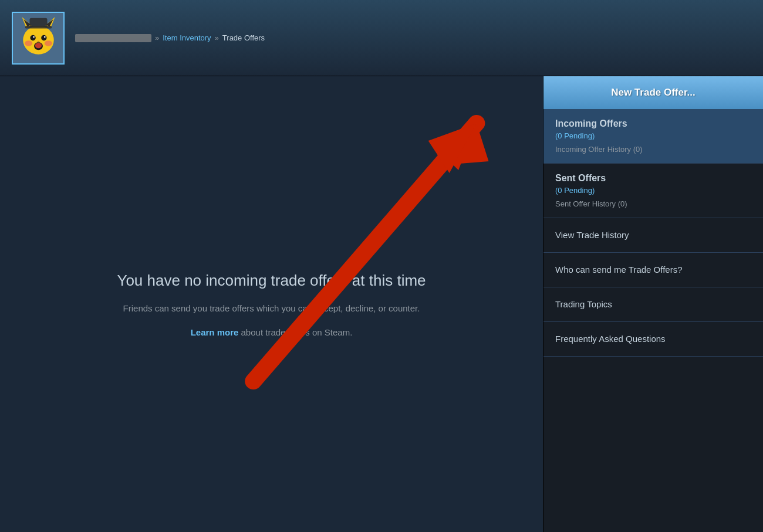 The height and width of the screenshot is (532, 763). I want to click on breadcrumb: » Item Inventory » Trade Offers, so click(170, 38).